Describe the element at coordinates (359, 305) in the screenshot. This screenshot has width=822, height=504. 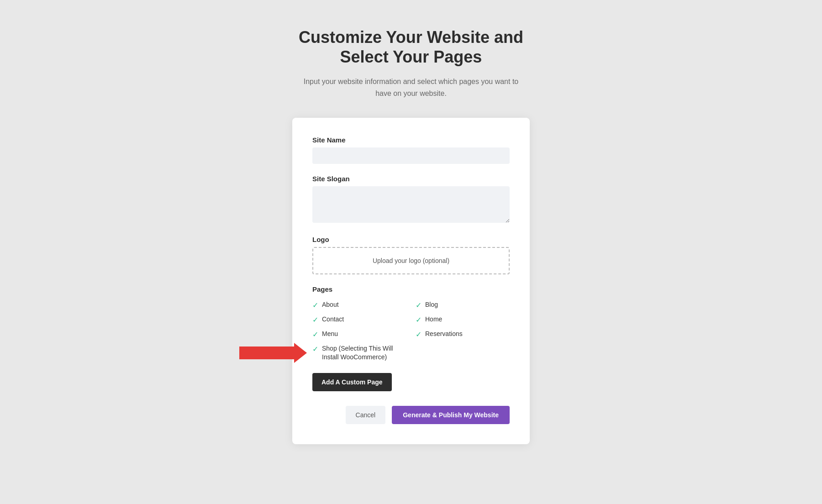
I see `page-item-about: ✓ About` at that location.